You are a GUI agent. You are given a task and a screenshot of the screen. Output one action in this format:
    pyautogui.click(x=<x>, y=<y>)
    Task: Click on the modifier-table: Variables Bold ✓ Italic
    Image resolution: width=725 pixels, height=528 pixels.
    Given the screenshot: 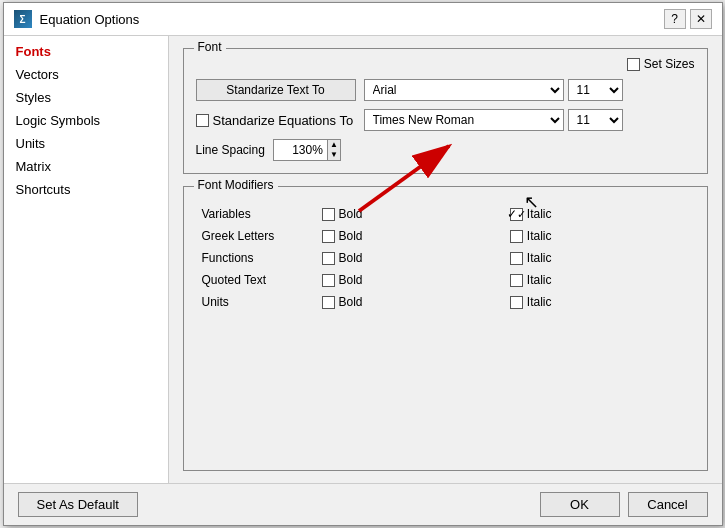 What is the action you would take?
    pyautogui.click(x=446, y=258)
    